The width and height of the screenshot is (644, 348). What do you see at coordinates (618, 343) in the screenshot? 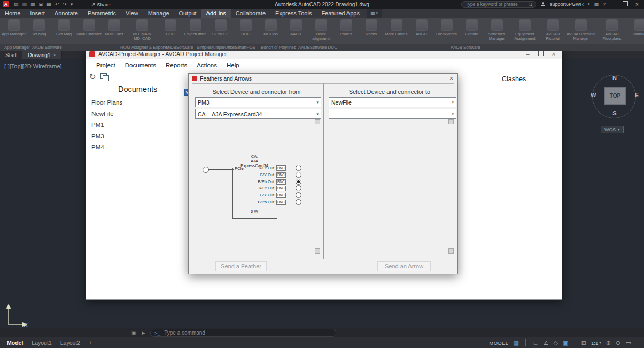
I see `annotation-autoscale-icon: ⊖` at bounding box center [618, 343].